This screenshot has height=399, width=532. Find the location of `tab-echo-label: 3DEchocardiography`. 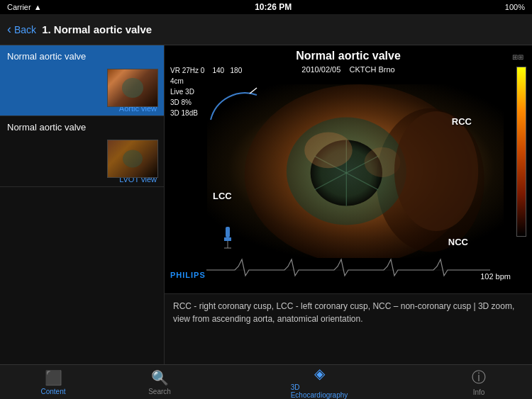

tab-echo-label: 3DEchocardiography is located at coordinates (319, 391).